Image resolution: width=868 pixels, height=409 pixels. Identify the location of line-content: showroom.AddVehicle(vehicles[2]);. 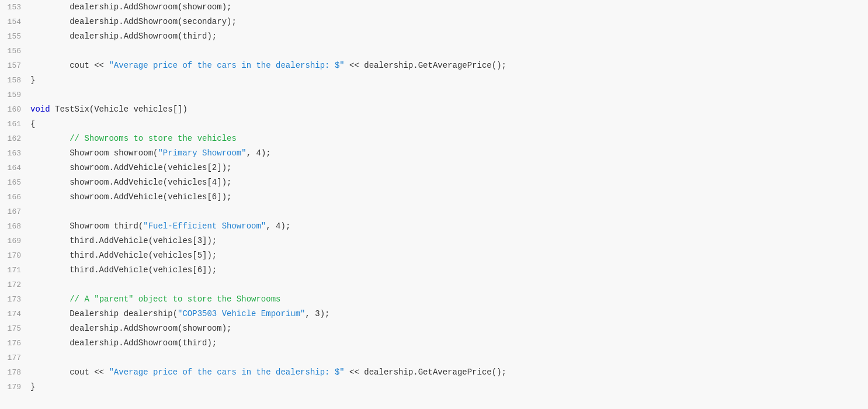
(449, 168).